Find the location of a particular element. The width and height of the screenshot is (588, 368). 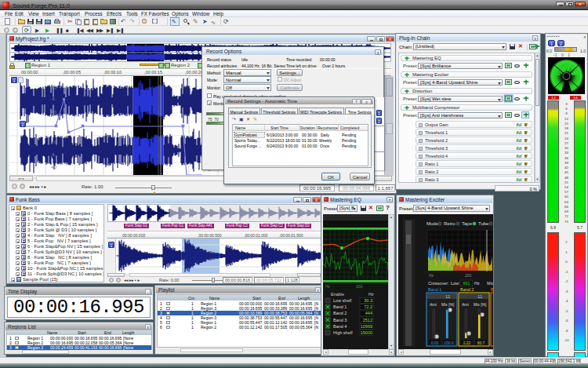

svg-text: Low: is located at coordinates (456, 283).